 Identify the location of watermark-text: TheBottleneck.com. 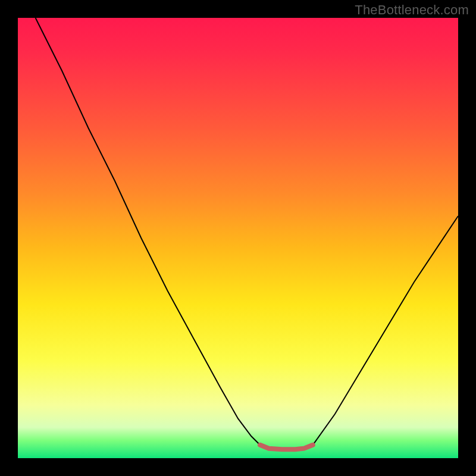
(412, 10).